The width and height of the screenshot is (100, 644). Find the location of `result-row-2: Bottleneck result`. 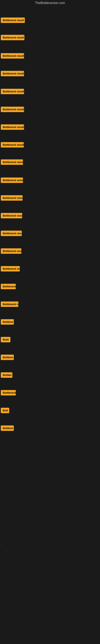

result-row-2: Bottleneck result is located at coordinates (50, 38).